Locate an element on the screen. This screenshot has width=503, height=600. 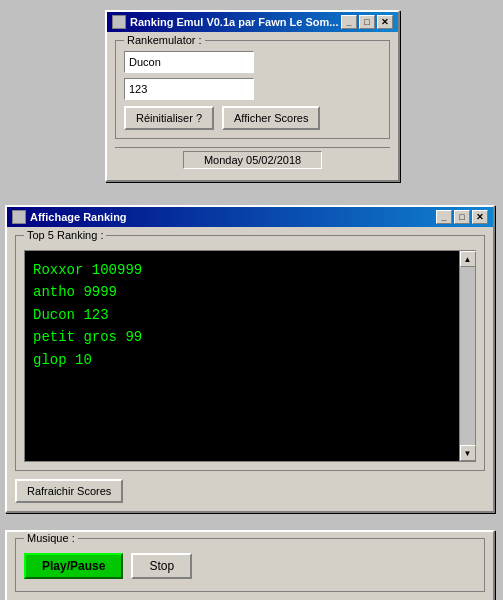
list-item: Roxxor 100999 is located at coordinates (250, 270).